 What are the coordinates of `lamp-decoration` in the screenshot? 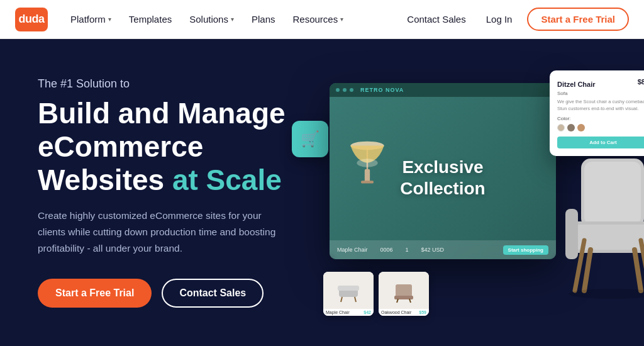 It's located at (367, 153).